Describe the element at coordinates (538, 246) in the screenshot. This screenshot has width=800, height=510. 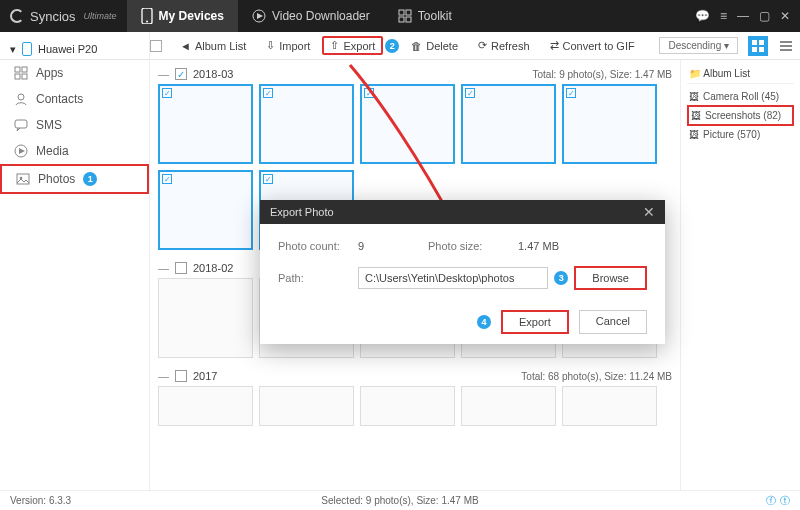
I see `photo-size-value: 1.47 MB` at that location.